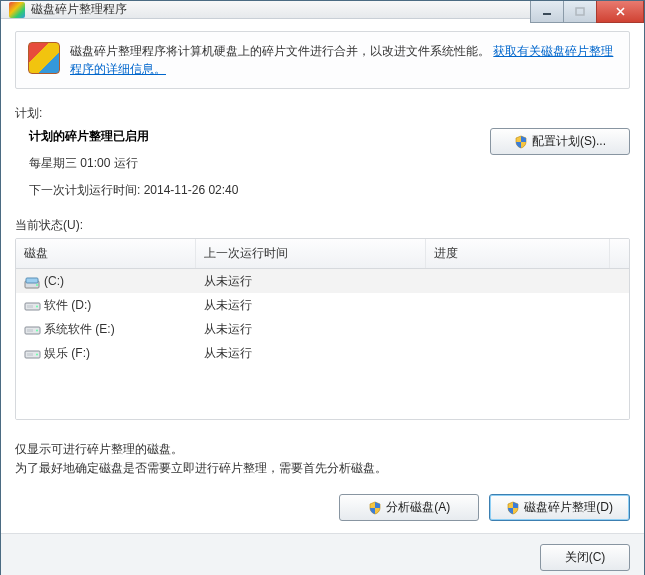 The height and width of the screenshot is (575, 645). What do you see at coordinates (569, 142) in the screenshot?
I see `configure-button-label: 配置计划(S)...` at bounding box center [569, 142].